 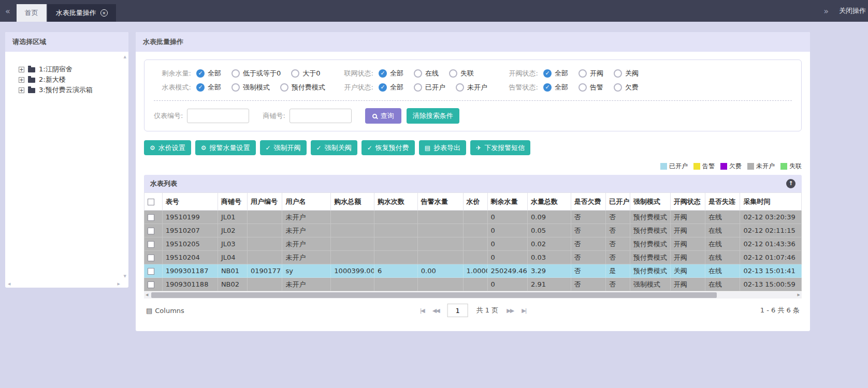 What do you see at coordinates (32, 80) in the screenshot?
I see `folder-icon` at bounding box center [32, 80].